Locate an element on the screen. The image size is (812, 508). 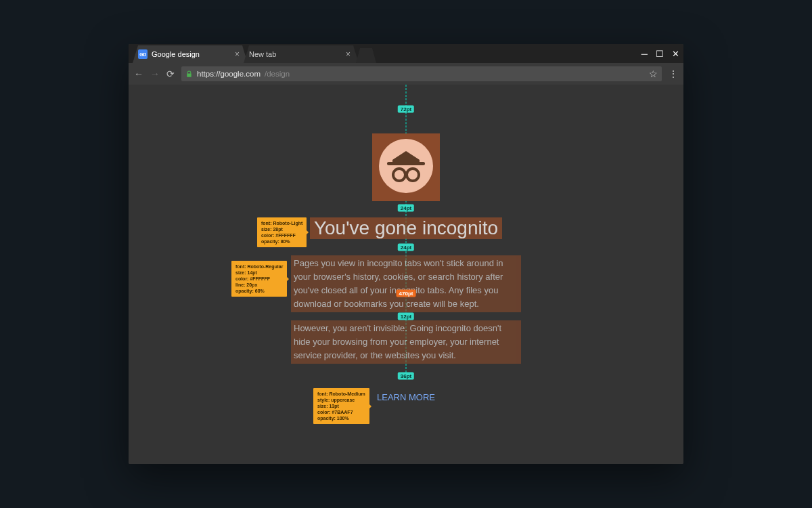
page-title: You've gone incognito is located at coordinates (406, 228).